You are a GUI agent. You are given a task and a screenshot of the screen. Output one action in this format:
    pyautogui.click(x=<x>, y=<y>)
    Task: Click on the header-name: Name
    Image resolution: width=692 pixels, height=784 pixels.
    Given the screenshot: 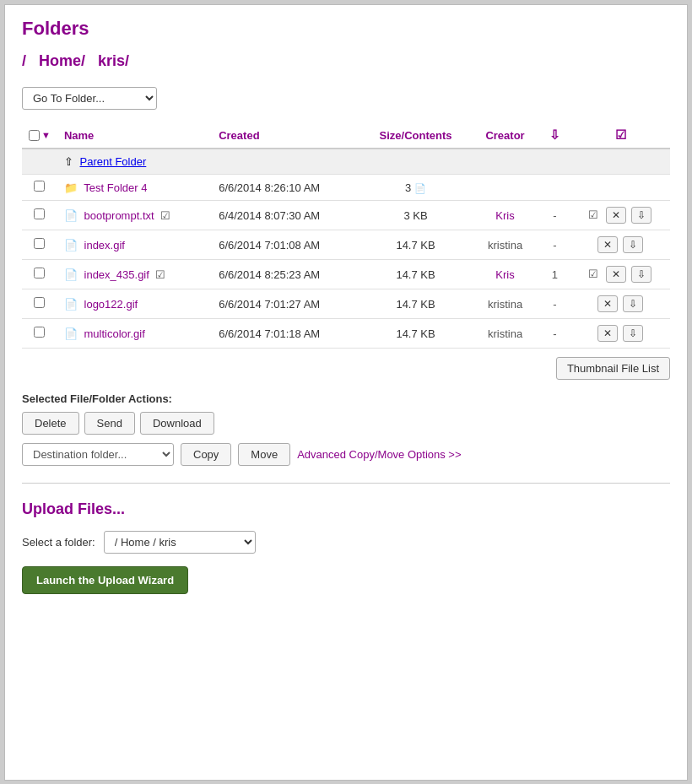 What is the action you would take?
    pyautogui.click(x=135, y=135)
    